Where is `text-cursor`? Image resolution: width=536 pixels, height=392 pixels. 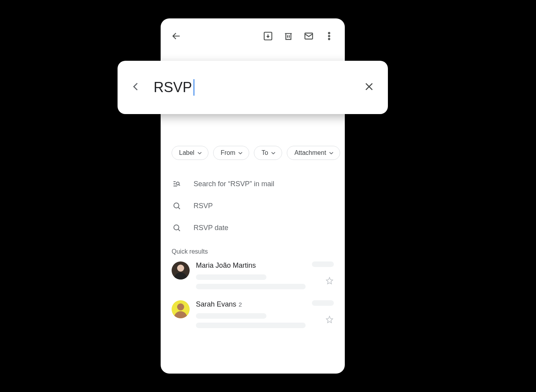 text-cursor is located at coordinates (194, 87).